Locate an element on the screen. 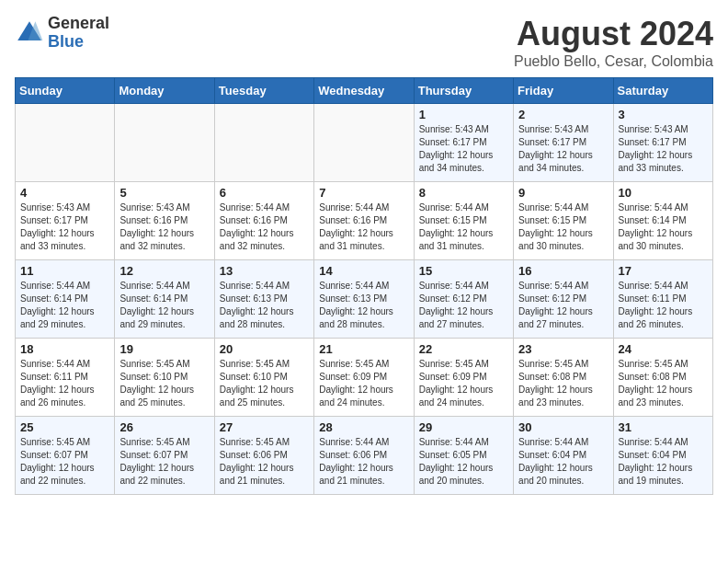  logo-blue: Blue is located at coordinates (79, 42).